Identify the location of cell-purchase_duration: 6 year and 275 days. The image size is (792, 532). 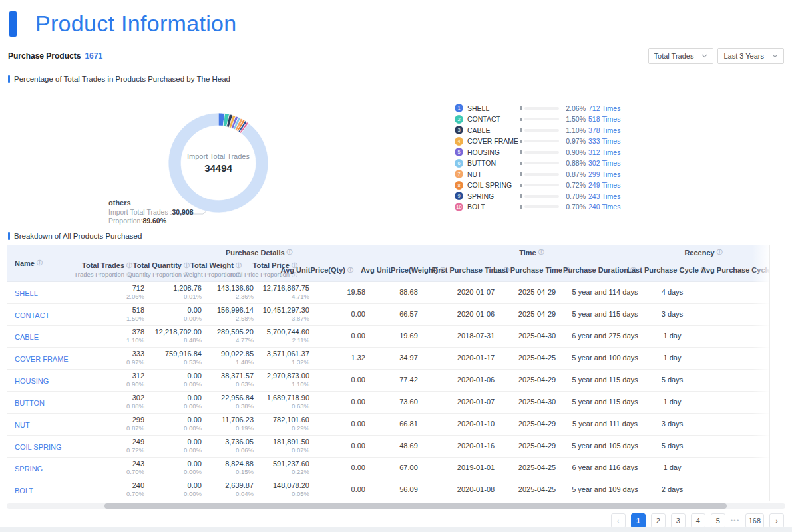
(605, 336).